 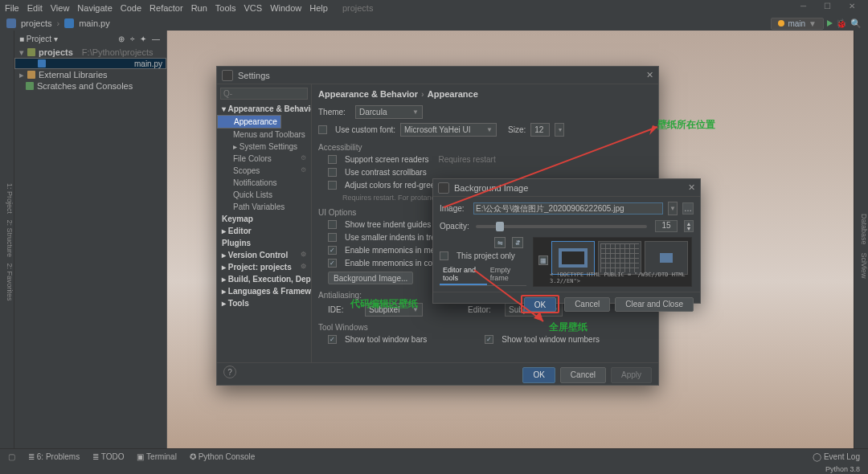 I want to click on debug-icon: 🐞, so click(x=841, y=24).